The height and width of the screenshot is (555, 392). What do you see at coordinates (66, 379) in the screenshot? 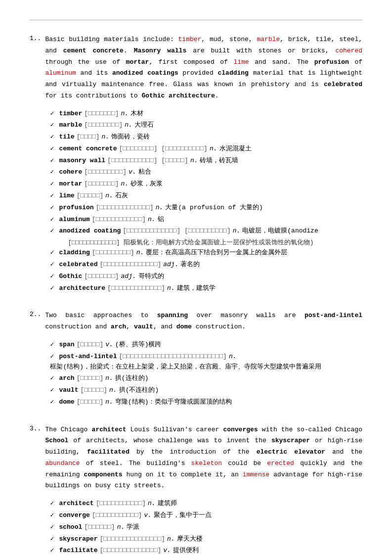
I see `vocab-word: arch` at bounding box center [66, 379].